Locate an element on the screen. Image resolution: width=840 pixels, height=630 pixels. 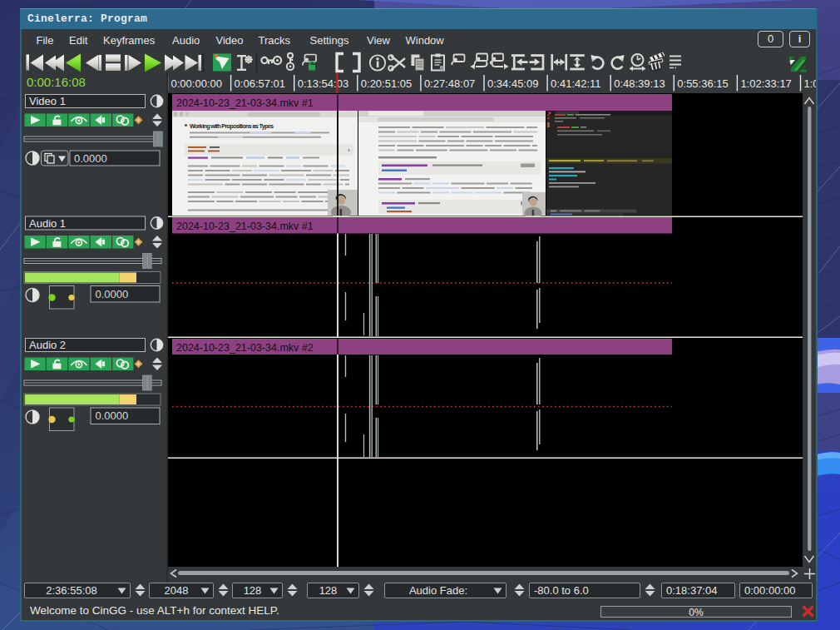
svg-text: 0:55:36:15 is located at coordinates (702, 83).